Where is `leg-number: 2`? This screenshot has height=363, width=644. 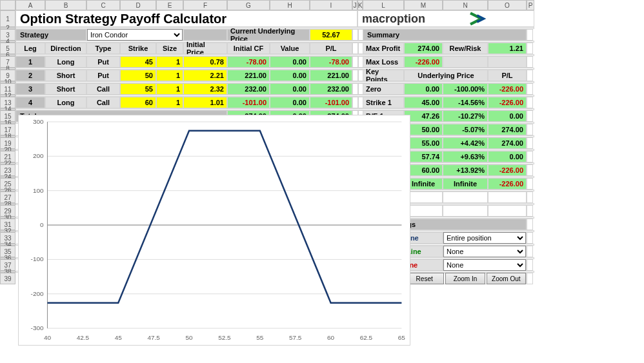 leg-number: 2 is located at coordinates (30, 75).